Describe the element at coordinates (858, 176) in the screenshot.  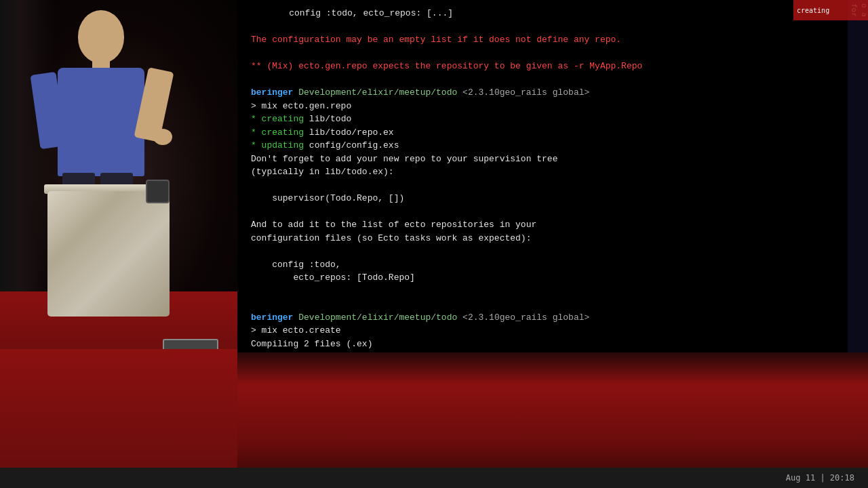
I see `right-panel: creatinglibttoo afor` at that location.